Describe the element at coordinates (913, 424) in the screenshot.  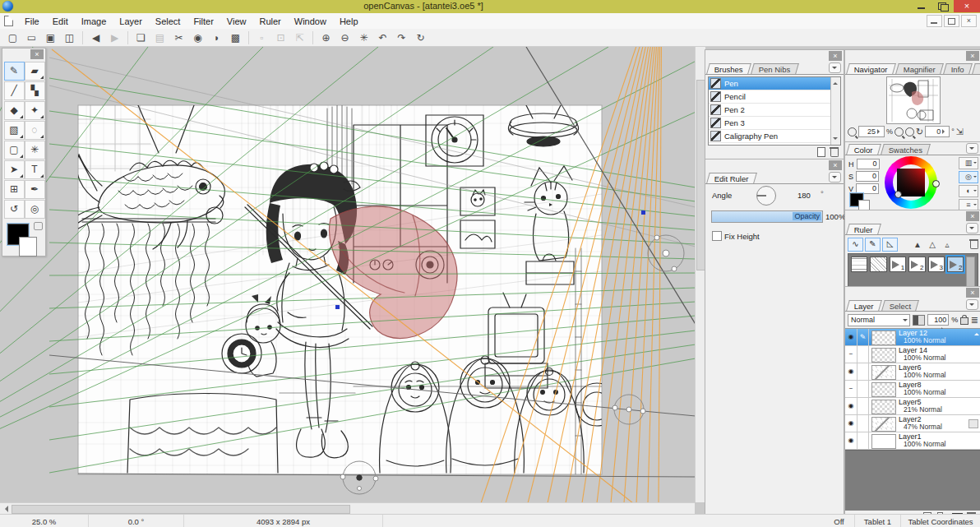
I see `layer-row: ◉ Layer247% Normal` at that location.